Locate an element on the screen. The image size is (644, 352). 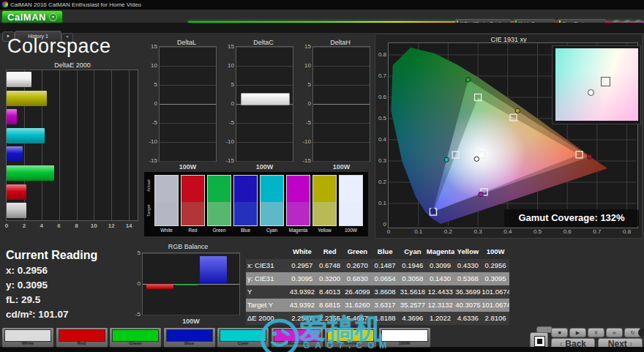
x-tick-label: 0.6 is located at coordinates (567, 231).